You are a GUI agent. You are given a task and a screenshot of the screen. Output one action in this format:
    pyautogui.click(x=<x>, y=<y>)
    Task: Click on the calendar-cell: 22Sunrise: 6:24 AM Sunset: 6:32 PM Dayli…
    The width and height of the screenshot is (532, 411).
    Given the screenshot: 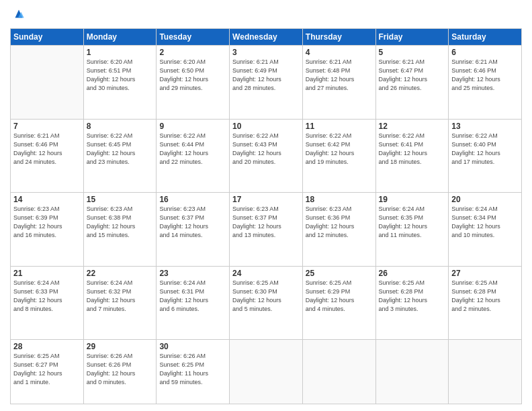 What is the action you would take?
    pyautogui.click(x=120, y=303)
    